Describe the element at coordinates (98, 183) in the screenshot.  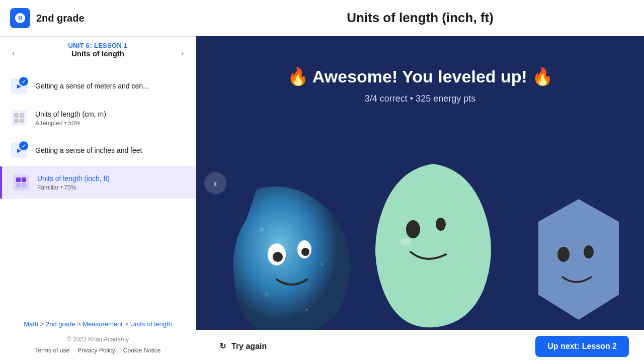
I see `sidebar-item-inch-ft: Units of length (inch, ft) Familiar • 75…` at that location.